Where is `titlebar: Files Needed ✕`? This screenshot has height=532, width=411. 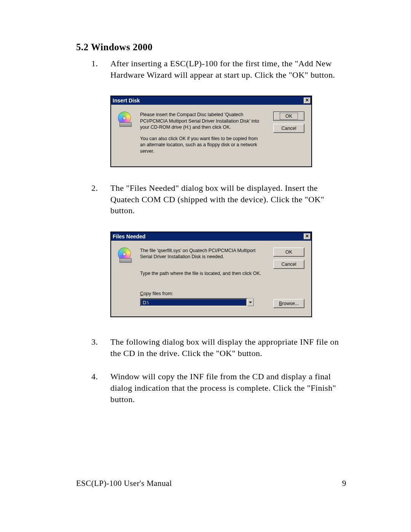 titlebar: Files Needed ✕ is located at coordinates (211, 236).